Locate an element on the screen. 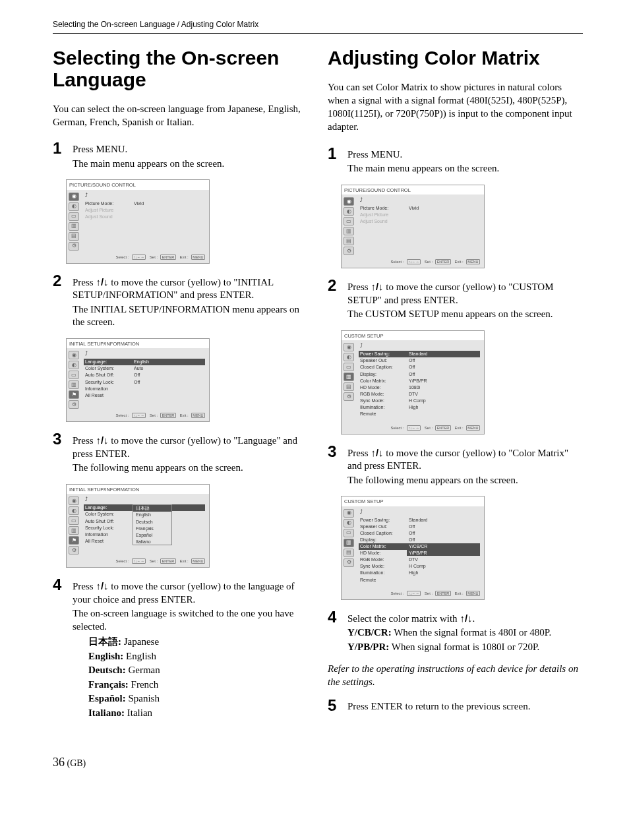 Image resolution: width=629 pixels, height=840 pixels. lang-es-v: Spanish is located at coordinates (142, 698).